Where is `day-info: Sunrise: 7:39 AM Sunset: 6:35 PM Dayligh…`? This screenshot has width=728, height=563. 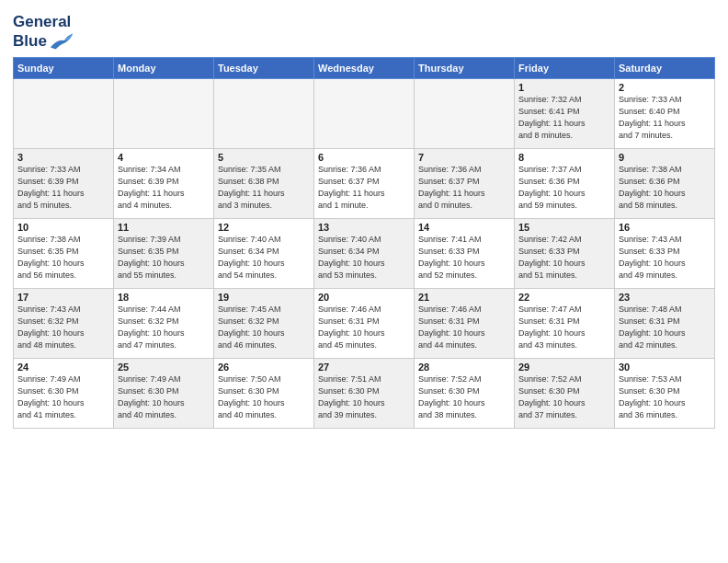 day-info: Sunrise: 7:39 AM Sunset: 6:35 PM Dayligh… is located at coordinates (164, 258).